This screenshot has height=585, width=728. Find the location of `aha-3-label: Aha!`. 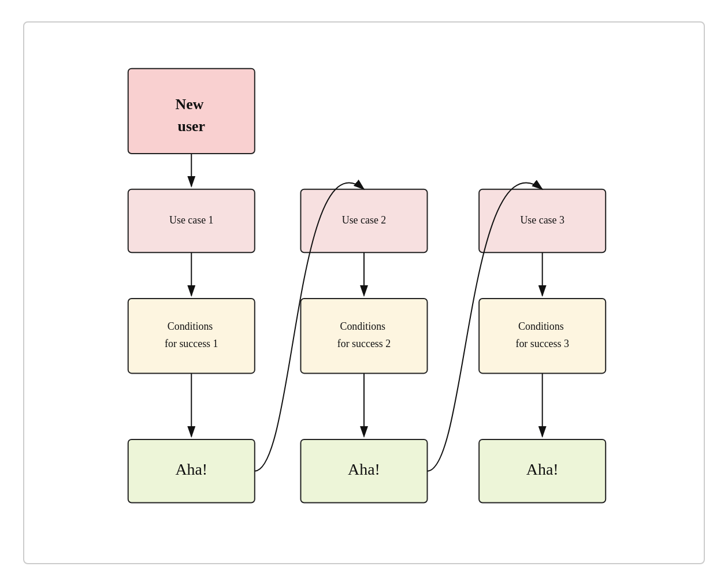

aha-3-label: Aha! is located at coordinates (543, 469).